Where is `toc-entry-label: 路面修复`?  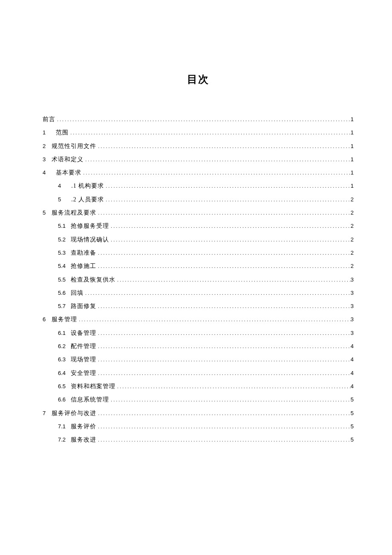 toc-entry-label: 路面修复 is located at coordinates (84, 306).